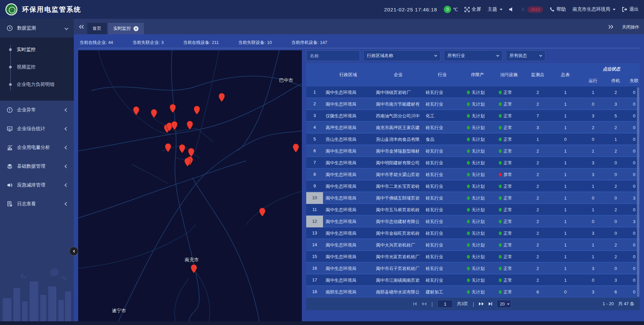  What do you see at coordinates (473, 93) in the screenshot?
I see `table-row: 1阆中生态环境局阆中强锐页岩砖厂砖瓦行业无计划正常21120` at bounding box center [473, 93].